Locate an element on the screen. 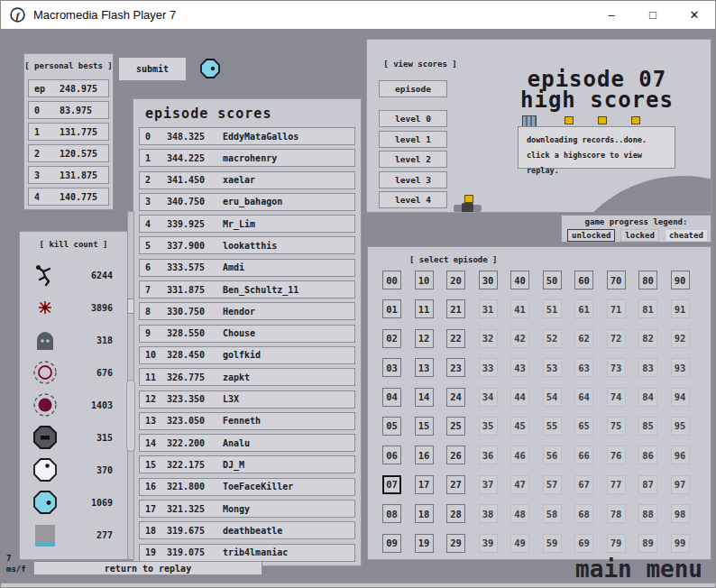  highscore-row: 9328.550Chouse is located at coordinates (247, 334).